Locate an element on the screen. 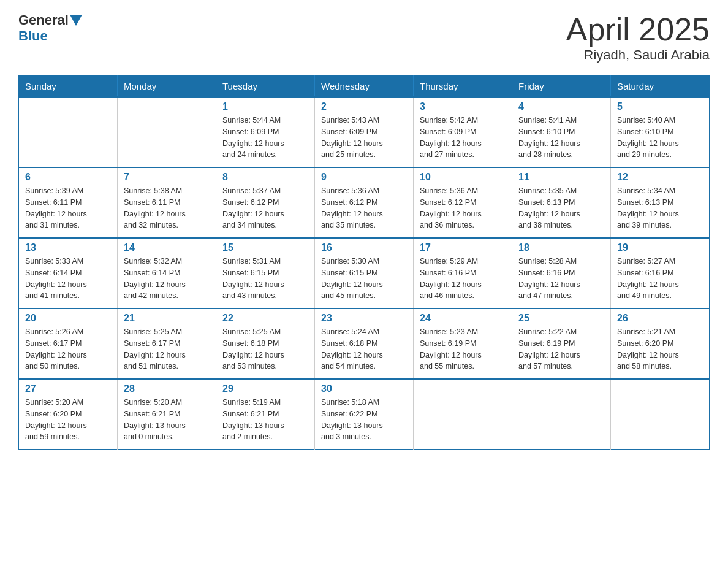 The image size is (728, 563). calendar-header: Sunday Monday Tuesday Wednesday Thursday… is located at coordinates (364, 87).